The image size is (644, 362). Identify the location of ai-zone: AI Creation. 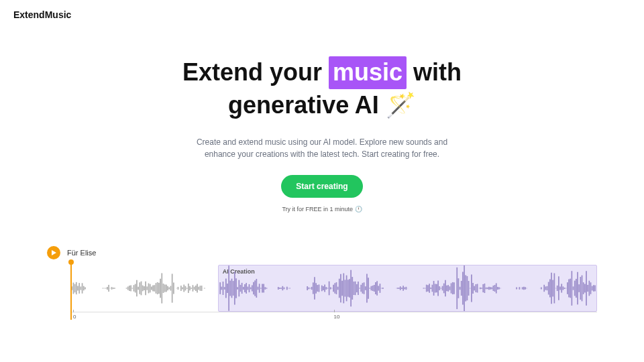
(408, 288).